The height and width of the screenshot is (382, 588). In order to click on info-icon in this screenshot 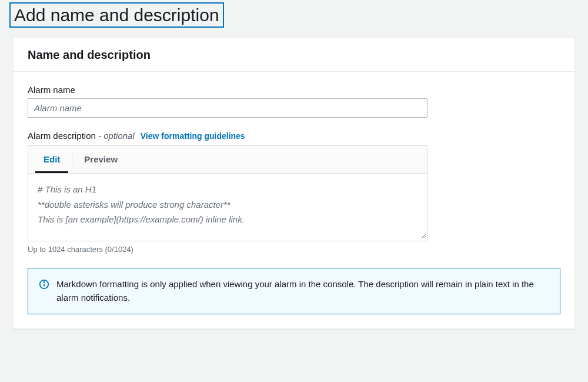, I will do `click(44, 285)`.